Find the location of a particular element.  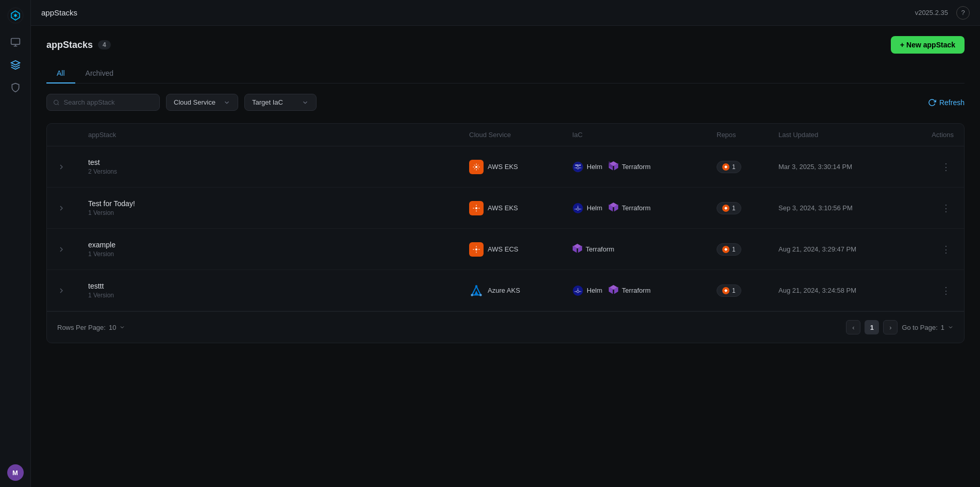

actions-cell-example: ⋮ is located at coordinates (928, 249).